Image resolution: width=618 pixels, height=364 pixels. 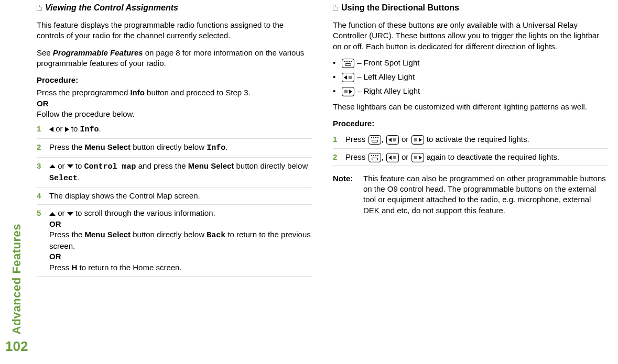 What do you see at coordinates (471, 91) in the screenshot?
I see `list-item: – Right Alley Light` at bounding box center [471, 91].